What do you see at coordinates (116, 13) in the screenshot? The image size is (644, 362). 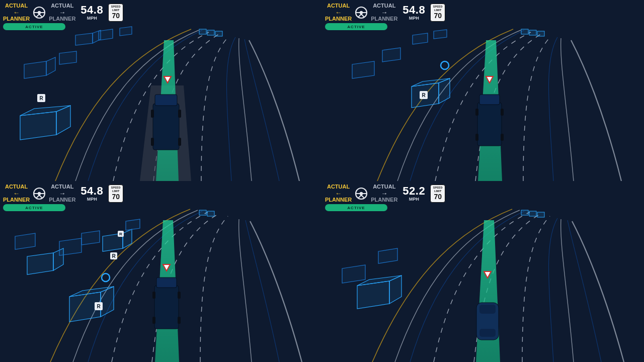 I see `speed-limit-sign: SPEED LIMIT 70` at bounding box center [116, 13].